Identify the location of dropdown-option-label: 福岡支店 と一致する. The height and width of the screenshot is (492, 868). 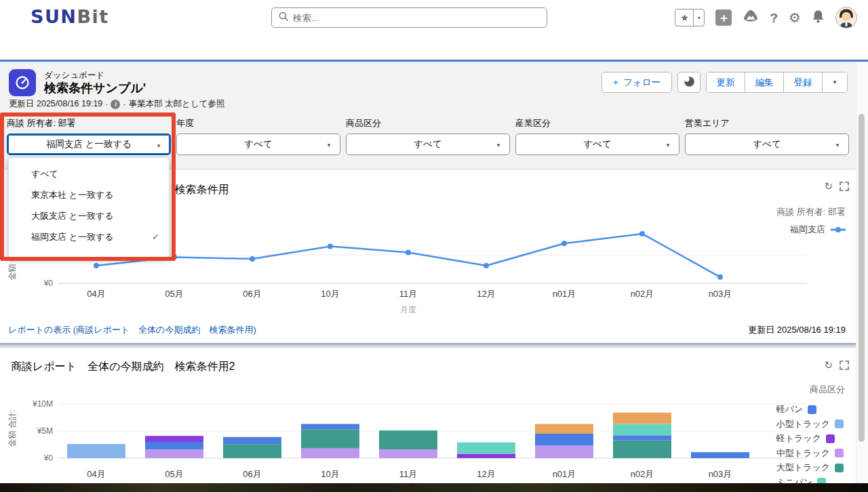
(73, 237).